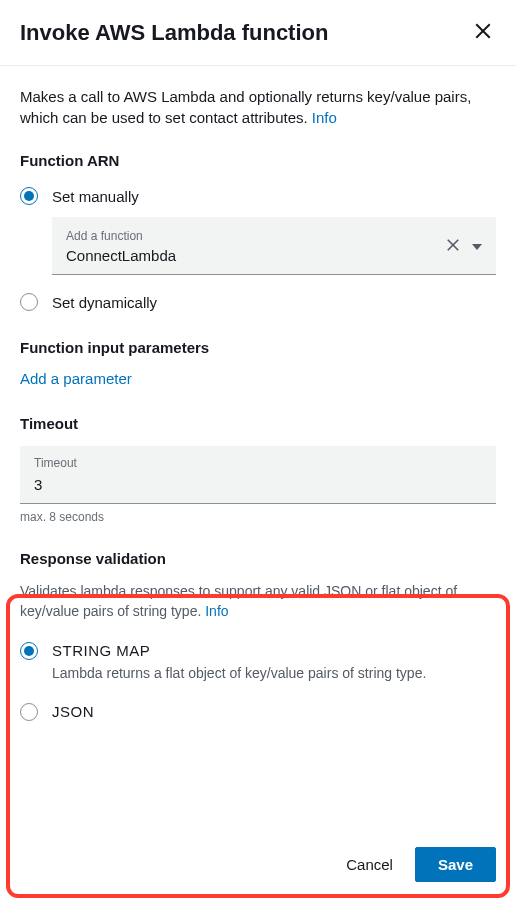 This screenshot has height=904, width=516. What do you see at coordinates (464, 246) in the screenshot?
I see `function-dropdown-actions` at bounding box center [464, 246].